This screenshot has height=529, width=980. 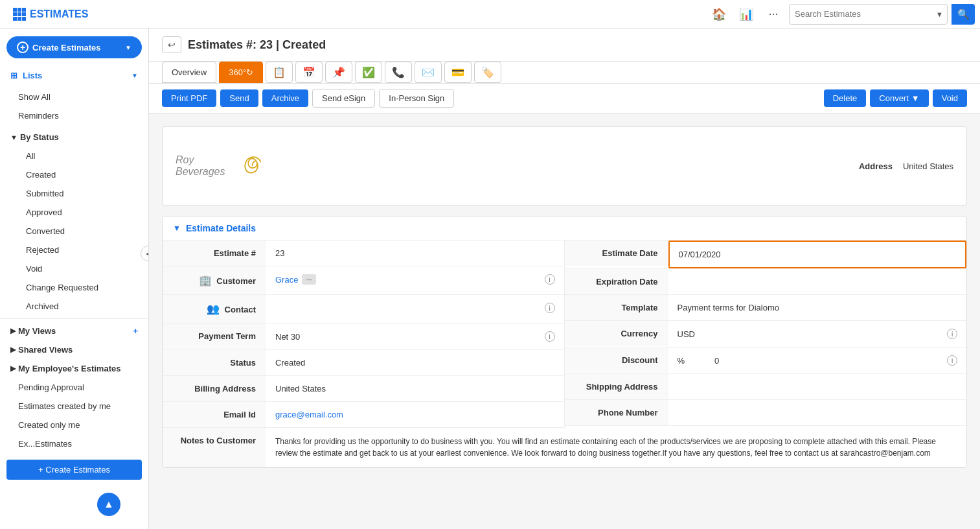 What do you see at coordinates (952, 334) in the screenshot?
I see `currency-info-icon: i` at bounding box center [952, 334].